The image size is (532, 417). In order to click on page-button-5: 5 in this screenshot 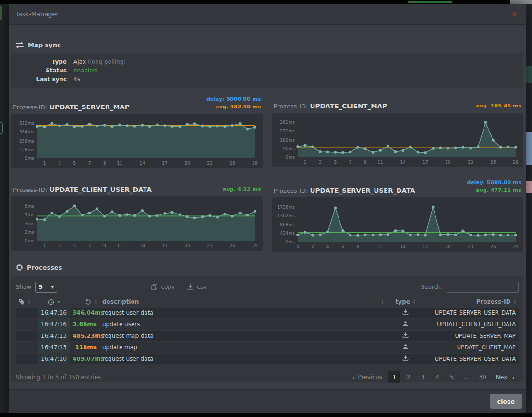, I will do `click(452, 377)`.